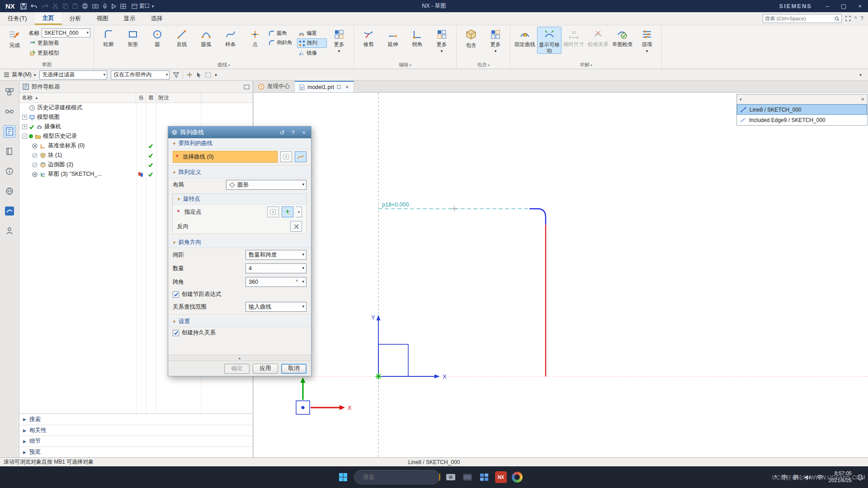 This screenshot has width=868, height=488. What do you see at coordinates (136, 117) in the screenshot?
I see `tree-row-model-views: + 模型视图` at bounding box center [136, 117].